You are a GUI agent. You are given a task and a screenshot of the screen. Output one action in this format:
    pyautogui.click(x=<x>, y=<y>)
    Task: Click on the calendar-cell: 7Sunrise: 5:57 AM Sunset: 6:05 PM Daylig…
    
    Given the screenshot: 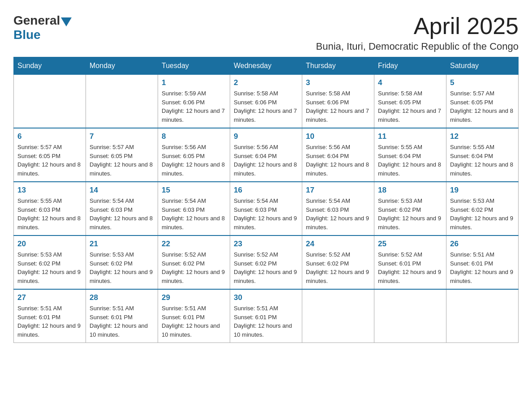 What is the action you would take?
    pyautogui.click(x=122, y=155)
    